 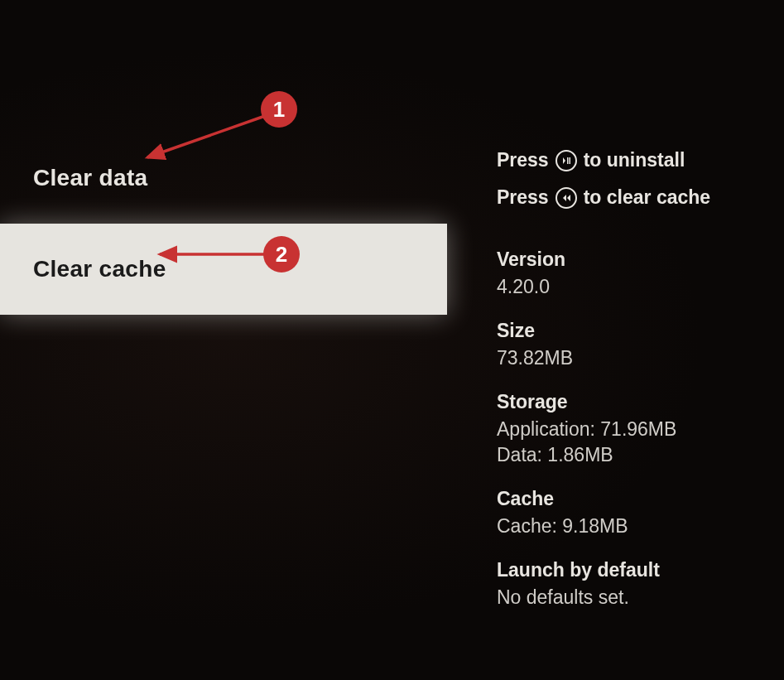 What do you see at coordinates (633, 197) in the screenshot?
I see `hint-clear-cache: Press to clear cache` at bounding box center [633, 197].